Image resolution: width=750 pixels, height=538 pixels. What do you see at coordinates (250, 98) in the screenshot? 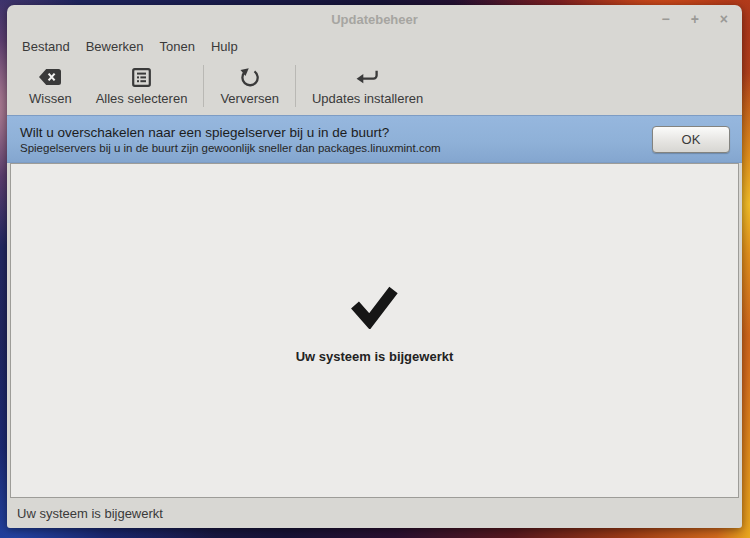
I see `refresh-button-label: Verversen` at bounding box center [250, 98].